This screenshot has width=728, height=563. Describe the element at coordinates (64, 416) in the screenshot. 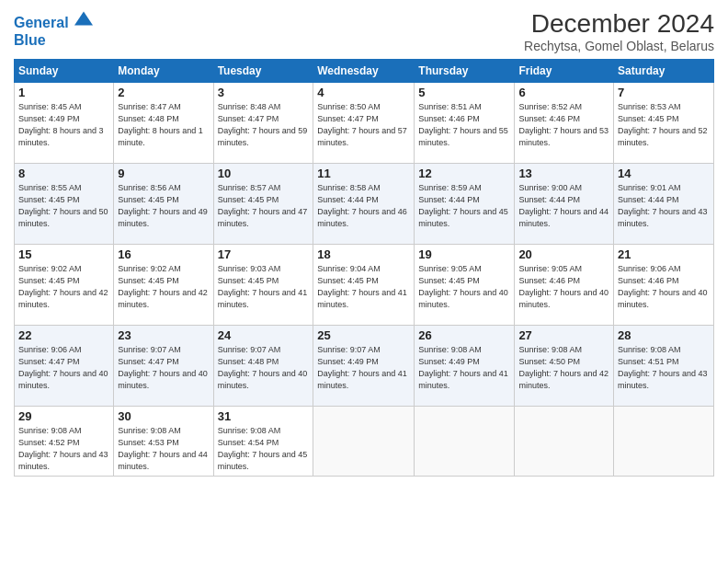

I see `day-number: 29` at that location.